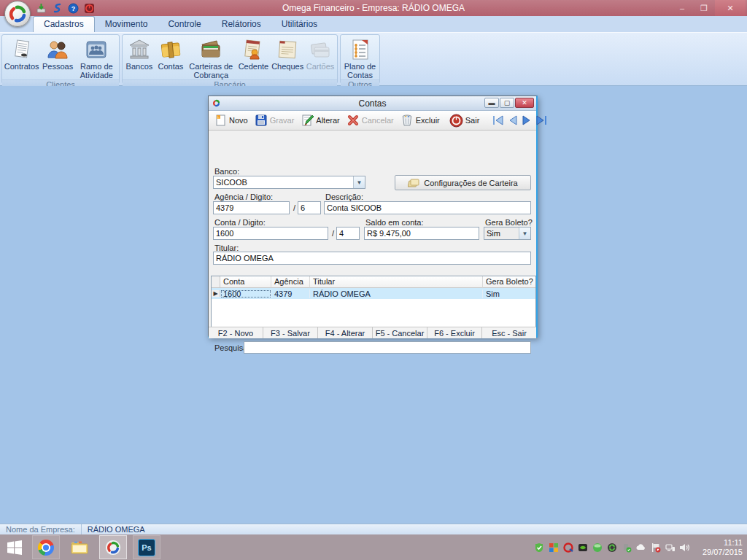 This screenshot has width=747, height=560. What do you see at coordinates (41, 529) in the screenshot?
I see `empresa-label: Nome da Empresa:` at bounding box center [41, 529].